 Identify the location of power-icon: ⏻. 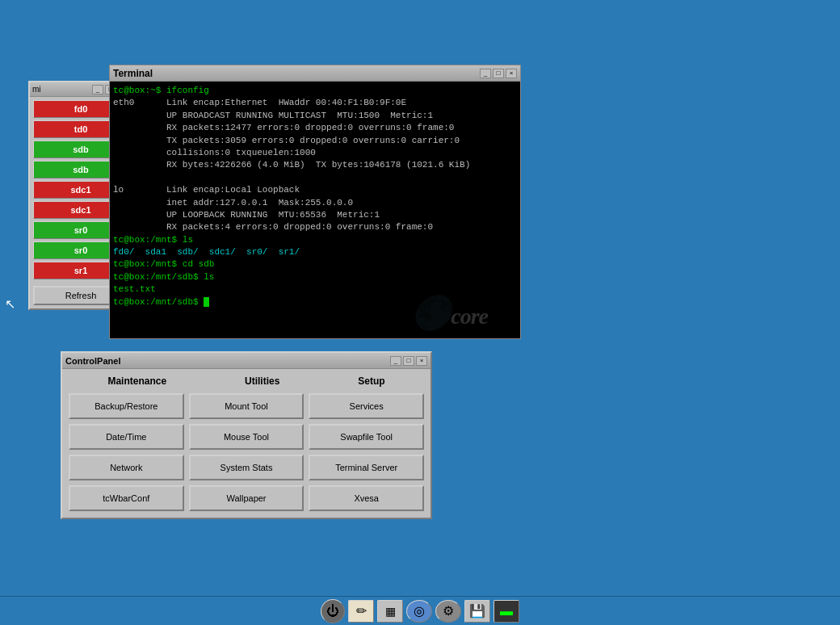
(333, 611).